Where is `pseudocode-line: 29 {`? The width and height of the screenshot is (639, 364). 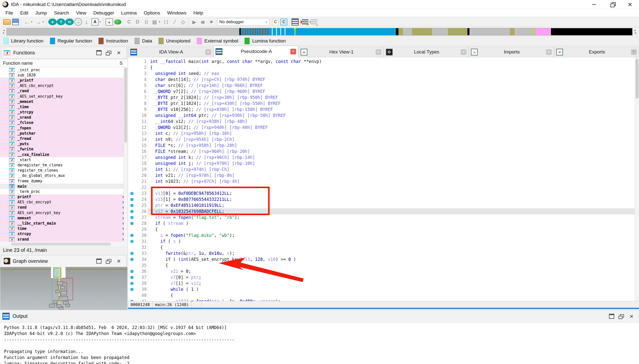 pseudocode-line: 29 { is located at coordinates (384, 229).